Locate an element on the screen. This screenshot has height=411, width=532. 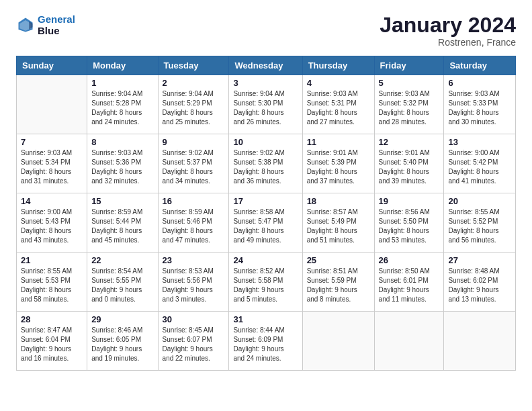
logo-text: General Blue is located at coordinates (56, 26).